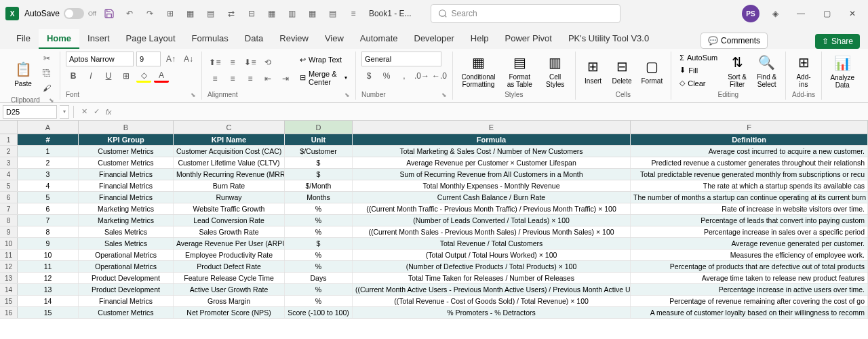 This screenshot has height=339, width=868. I want to click on qat-icon-7: ▥, so click(292, 14).